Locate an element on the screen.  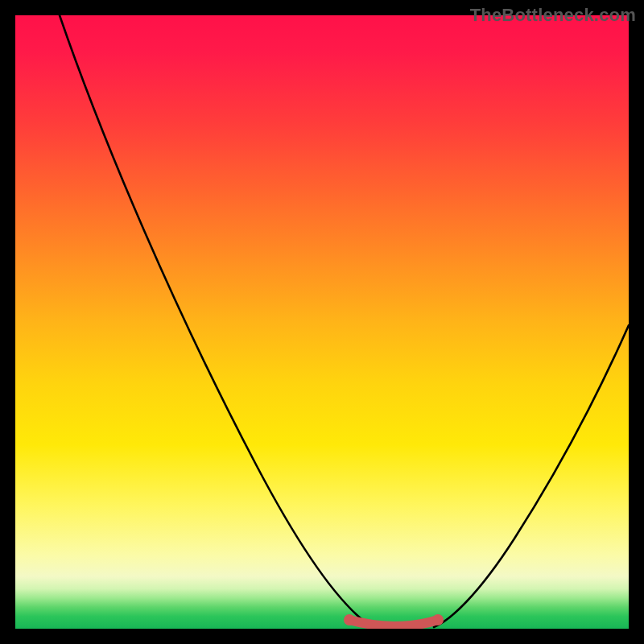
optimal-range-band is located at coordinates (394, 623).